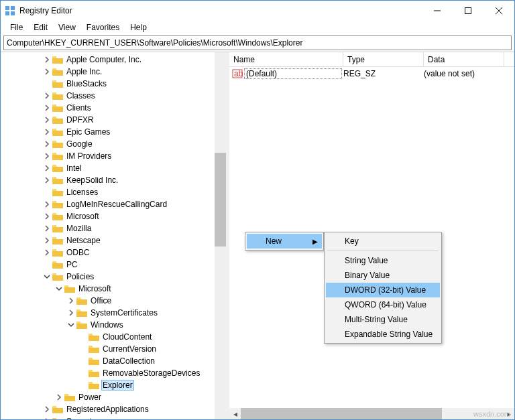 The height and width of the screenshot is (420, 515). Describe the element at coordinates (371, 74) in the screenshot. I see `values-list: ab(Default)REG_SZ(value not set)` at that location.